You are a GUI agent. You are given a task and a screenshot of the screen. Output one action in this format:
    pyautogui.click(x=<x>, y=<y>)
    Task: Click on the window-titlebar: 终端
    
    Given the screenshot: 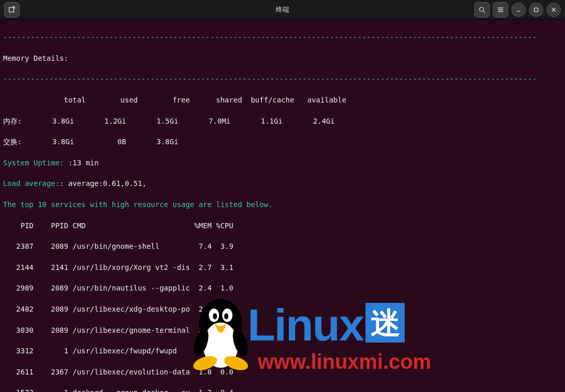 What is the action you would take?
    pyautogui.click(x=282, y=10)
    